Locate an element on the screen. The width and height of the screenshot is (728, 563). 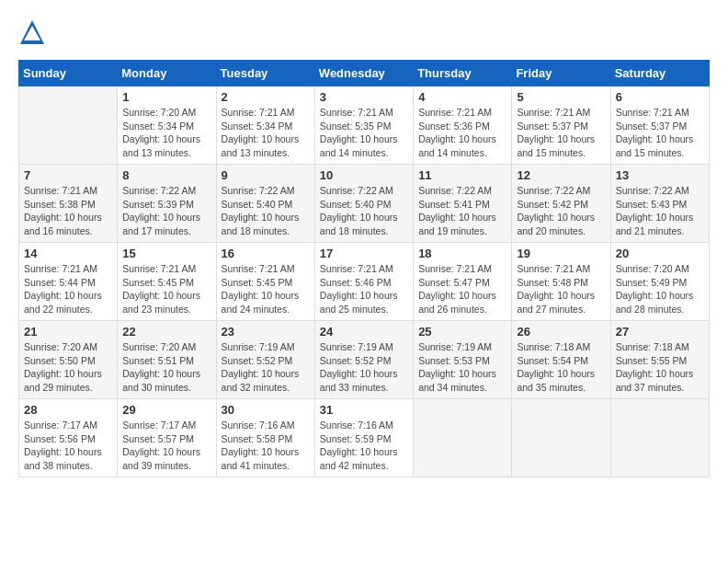
day-number: 31 is located at coordinates (364, 410).